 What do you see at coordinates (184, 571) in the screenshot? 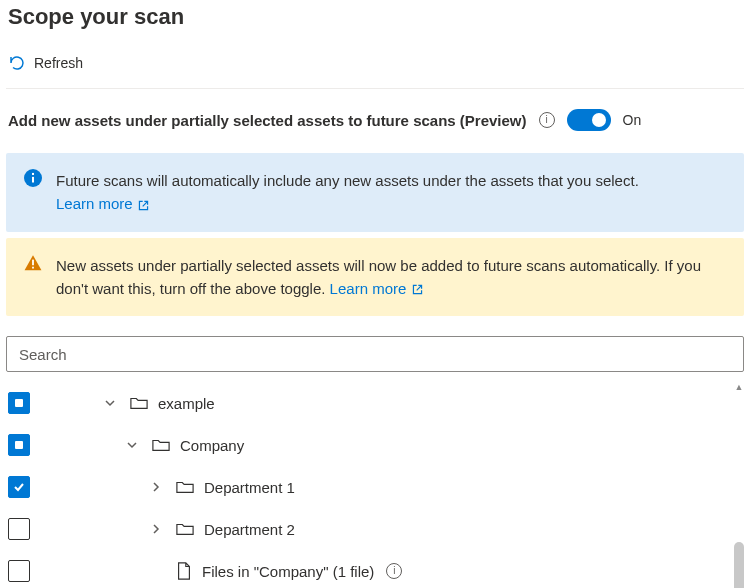
I see `file-icon` at bounding box center [184, 571].